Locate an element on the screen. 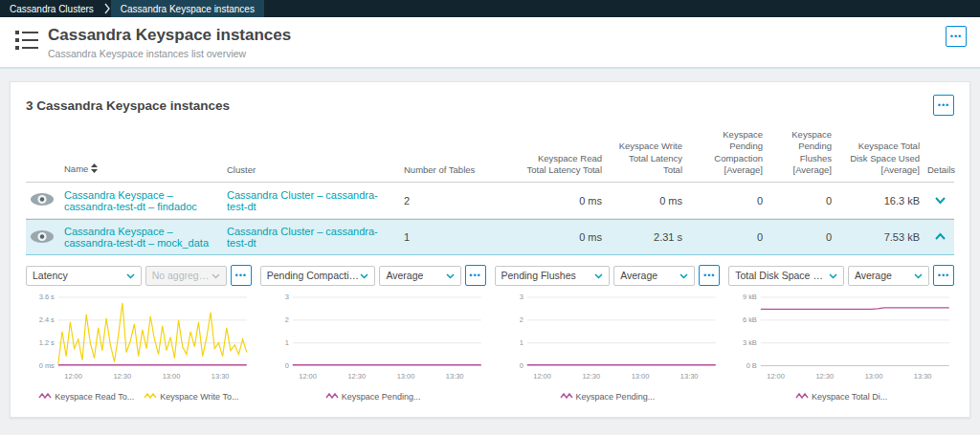 This screenshot has height=435, width=980. chart-legend: Keyspace Total Di... is located at coordinates (841, 397).